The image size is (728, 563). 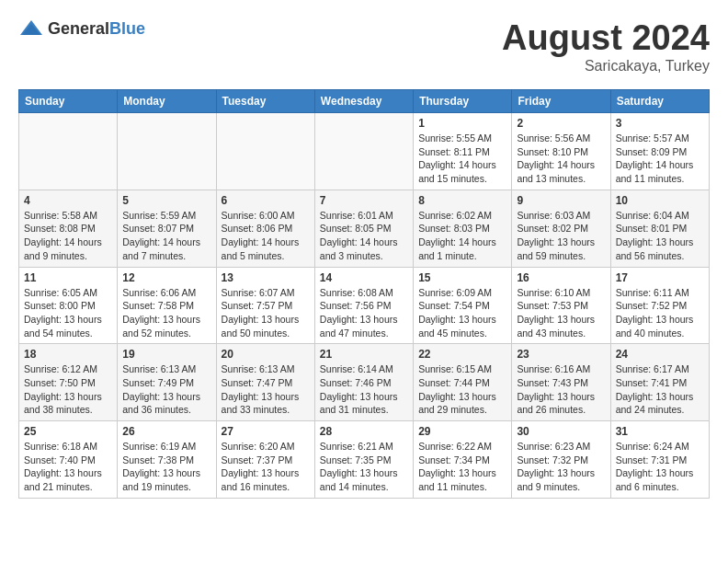 What do you see at coordinates (364, 460) in the screenshot?
I see `week-row-4: 25Sunrise: 6:18 AMSunset: 7:40 PMDayligh…` at bounding box center [364, 460].